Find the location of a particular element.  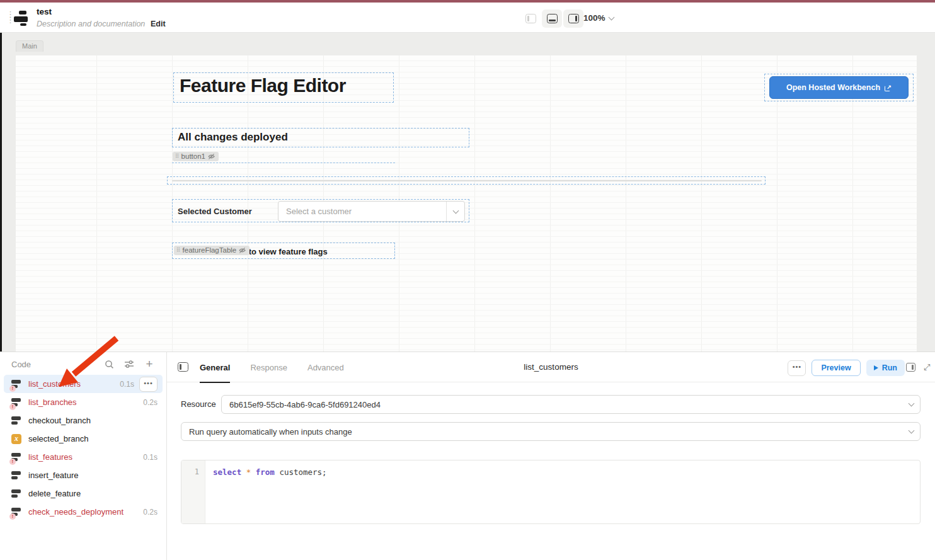

query-row-insert-feature: insert_feature is located at coordinates (83, 475).